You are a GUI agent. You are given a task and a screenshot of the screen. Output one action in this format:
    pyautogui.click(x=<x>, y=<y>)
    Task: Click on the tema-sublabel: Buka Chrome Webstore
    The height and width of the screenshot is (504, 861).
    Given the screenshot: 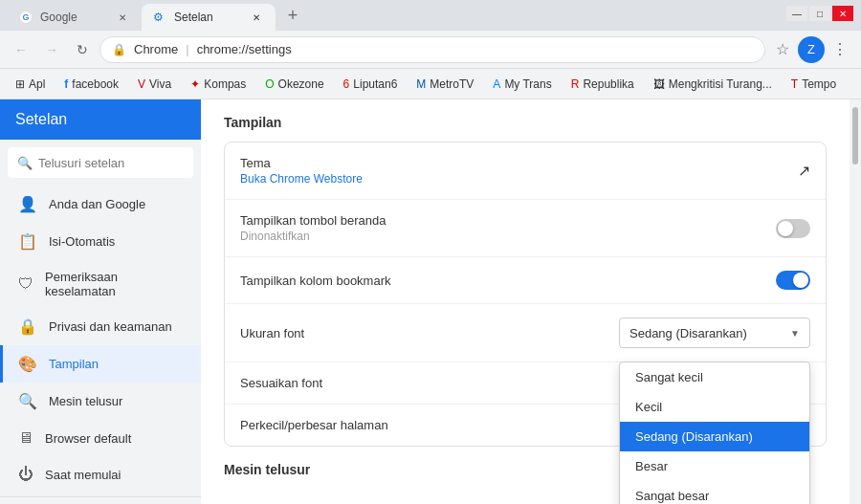 What is the action you would take?
    pyautogui.click(x=519, y=179)
    